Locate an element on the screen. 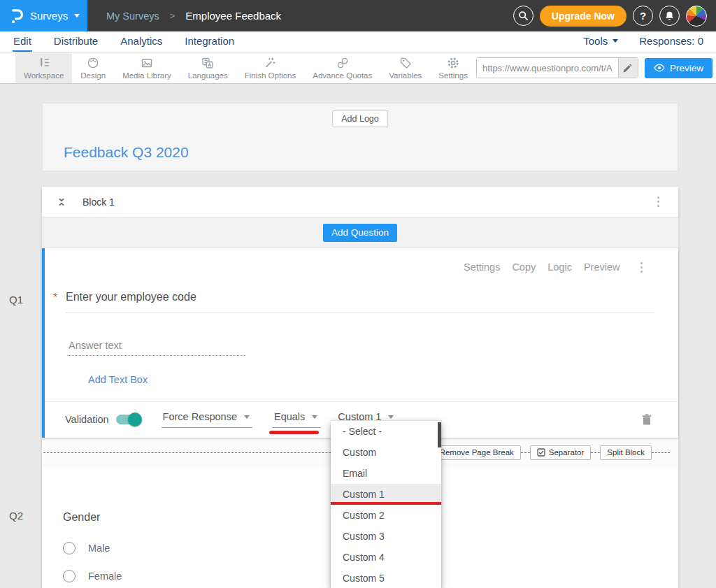  top-header: Surveys My Surveys > Employee Feedback U… is located at coordinates (358, 15).